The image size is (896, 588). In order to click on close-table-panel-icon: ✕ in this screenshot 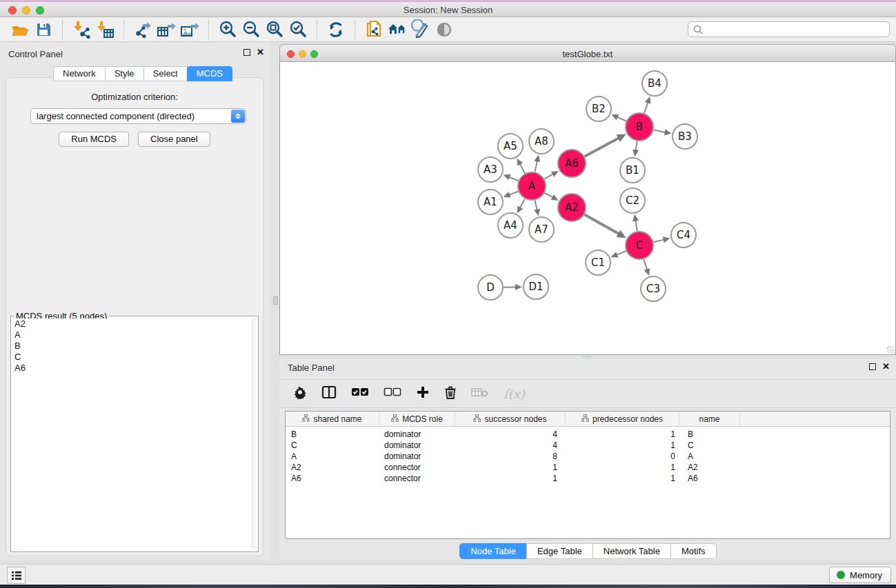, I will do `click(886, 367)`.